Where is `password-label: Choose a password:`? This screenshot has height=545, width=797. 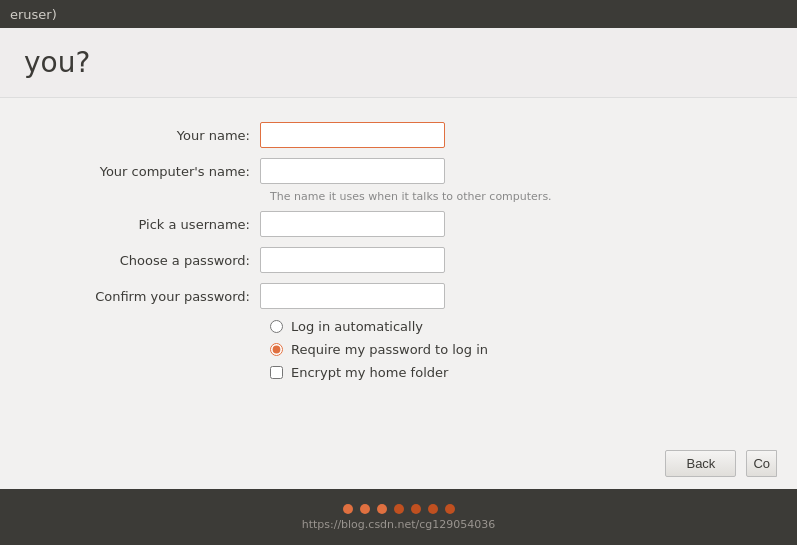 password-label: Choose a password: is located at coordinates (150, 260).